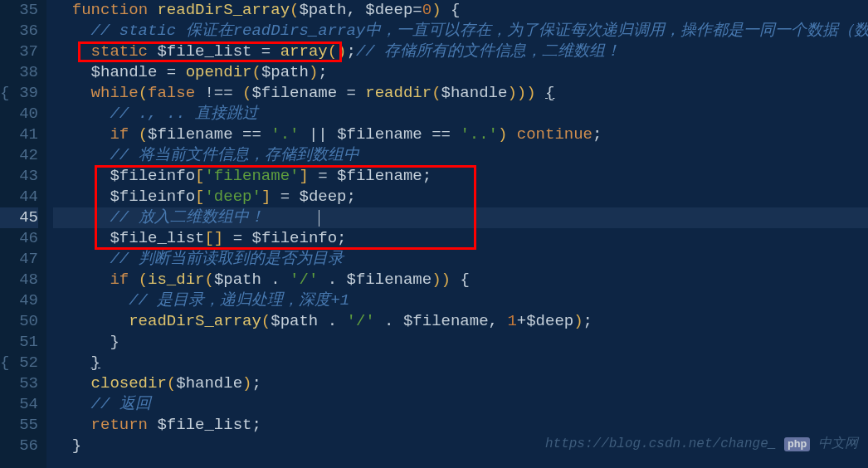 The image size is (868, 468). What do you see at coordinates (19, 280) in the screenshot?
I see `line-number: 48` at bounding box center [19, 280].